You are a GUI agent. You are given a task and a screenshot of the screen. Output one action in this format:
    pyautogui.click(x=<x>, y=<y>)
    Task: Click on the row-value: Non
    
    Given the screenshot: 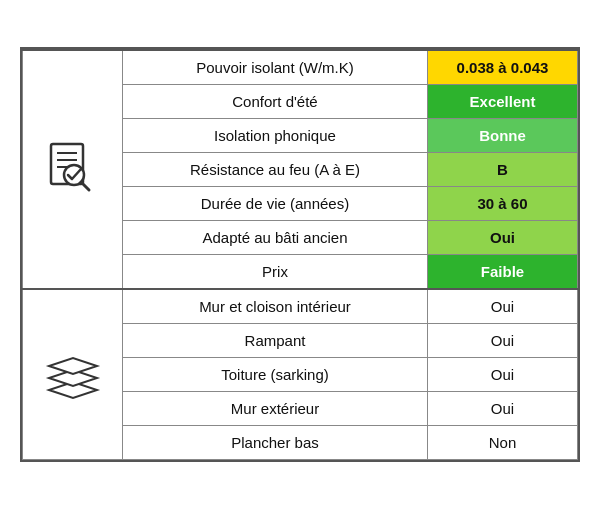 What is the action you would take?
    pyautogui.click(x=503, y=442)
    